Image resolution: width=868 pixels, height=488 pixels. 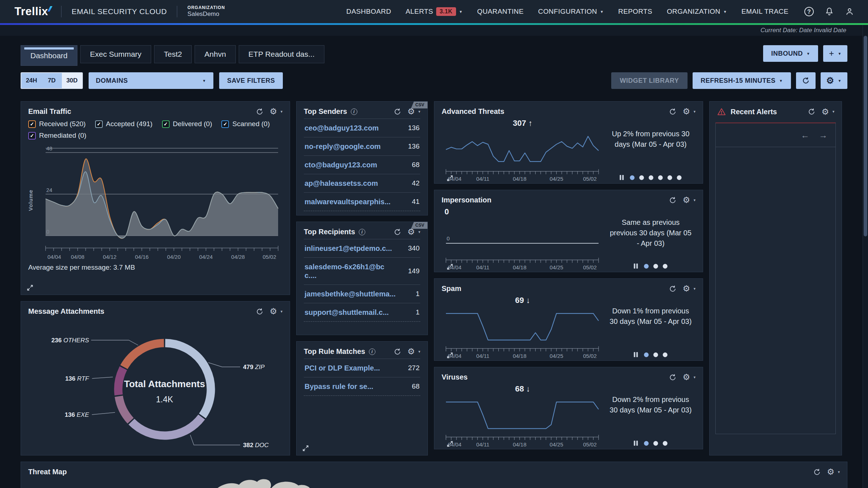 What do you see at coordinates (434, 12) in the screenshot?
I see `nav-alerts: ALERTS 3.1K ▼` at bounding box center [434, 12].